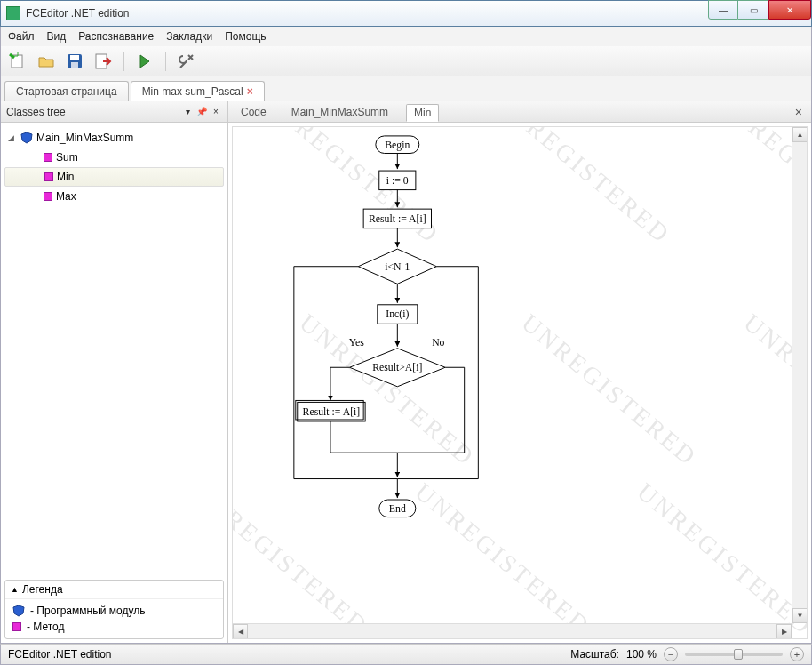 The image size is (812, 665). Describe the element at coordinates (66, 196) in the screenshot. I see `tree-item-label: Max` at that location.